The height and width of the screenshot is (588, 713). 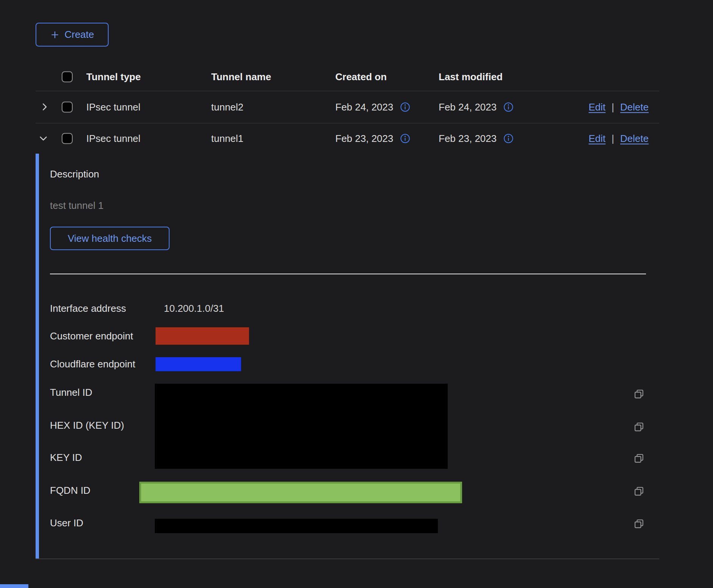 I want to click on detail-divider, so click(x=348, y=274).